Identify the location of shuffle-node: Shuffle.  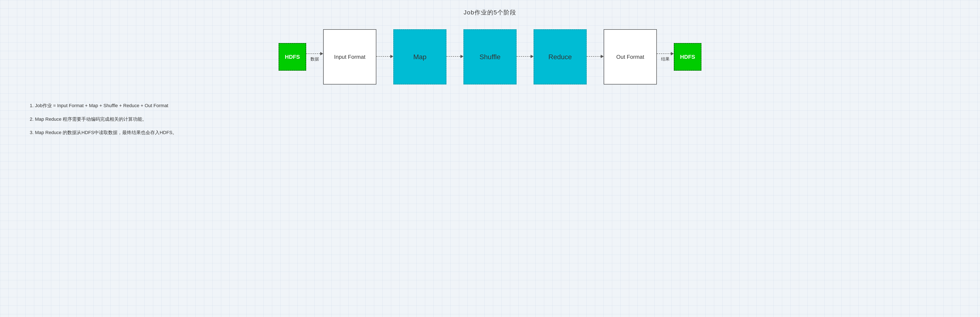
(490, 57).